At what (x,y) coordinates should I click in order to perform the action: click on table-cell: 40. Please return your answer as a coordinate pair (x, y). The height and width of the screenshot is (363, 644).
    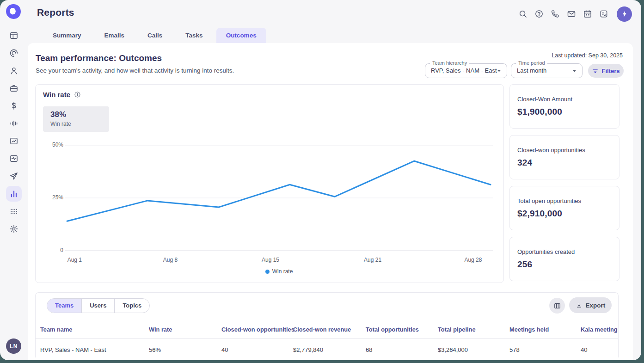
    Looking at the image, I should click on (600, 350).